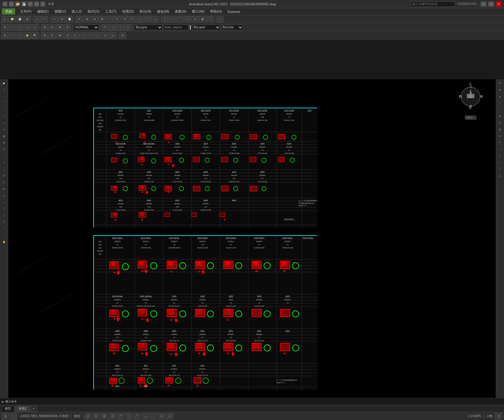 The width and height of the screenshot is (504, 420). I want to click on tb-help: ?, so click(220, 19).